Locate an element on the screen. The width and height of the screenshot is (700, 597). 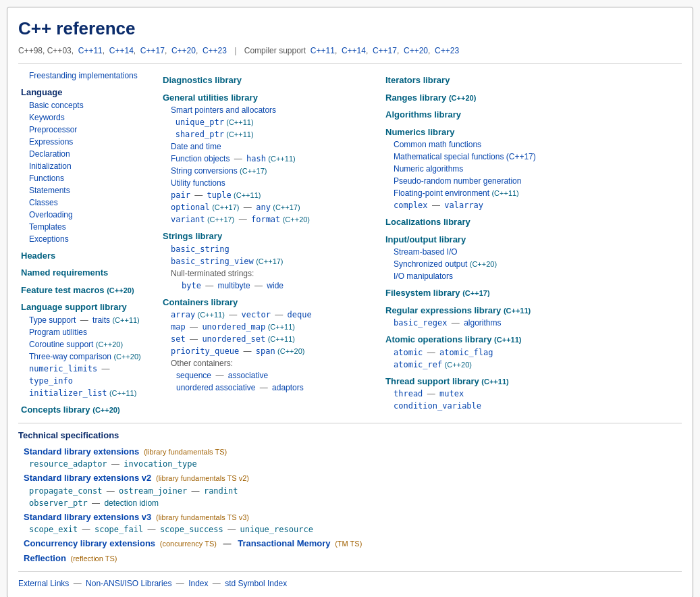
compiler-support-label: Compiler support is located at coordinates (277, 51).